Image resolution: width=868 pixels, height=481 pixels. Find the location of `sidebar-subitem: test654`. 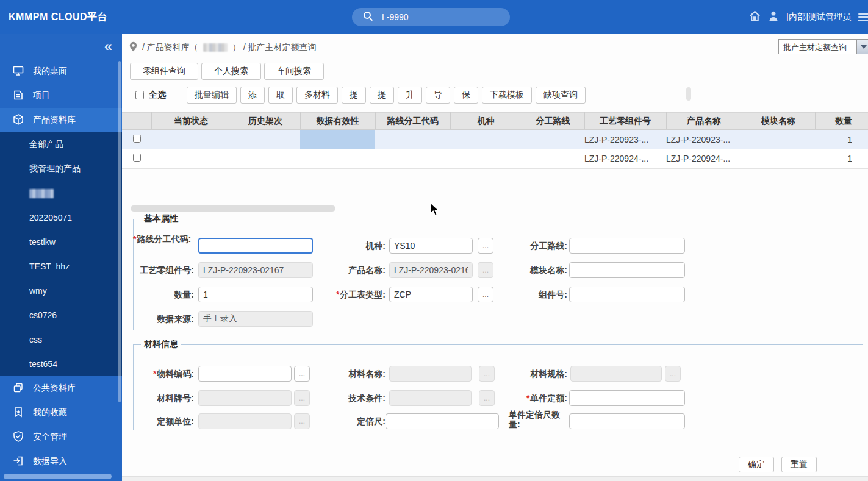

sidebar-subitem: test654 is located at coordinates (61, 364).